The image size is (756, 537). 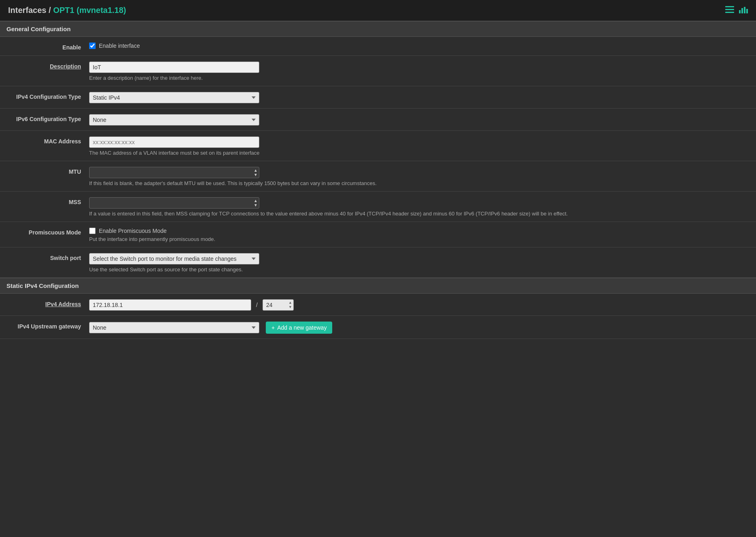 What do you see at coordinates (378, 146) in the screenshot?
I see `mac-address-row: MAC Address The MAC address of a VLAN in…` at bounding box center [378, 146].